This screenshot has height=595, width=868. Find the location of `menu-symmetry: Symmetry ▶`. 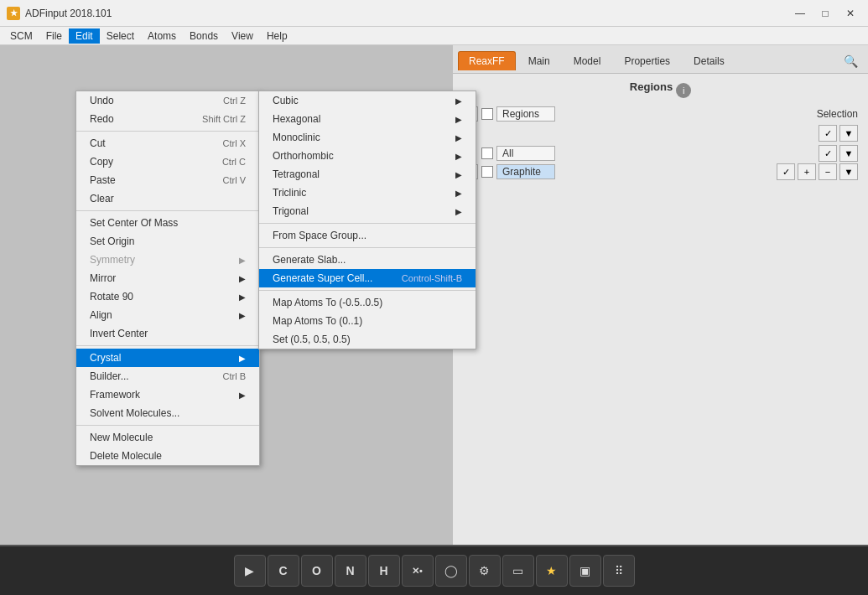

menu-symmetry: Symmetry ▶ is located at coordinates (168, 260).